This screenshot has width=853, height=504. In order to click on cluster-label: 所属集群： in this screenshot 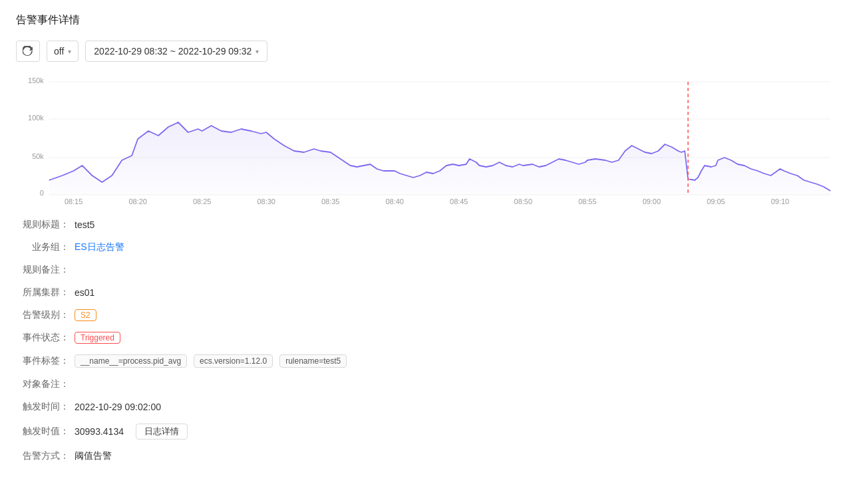, I will do `click(43, 293)`.